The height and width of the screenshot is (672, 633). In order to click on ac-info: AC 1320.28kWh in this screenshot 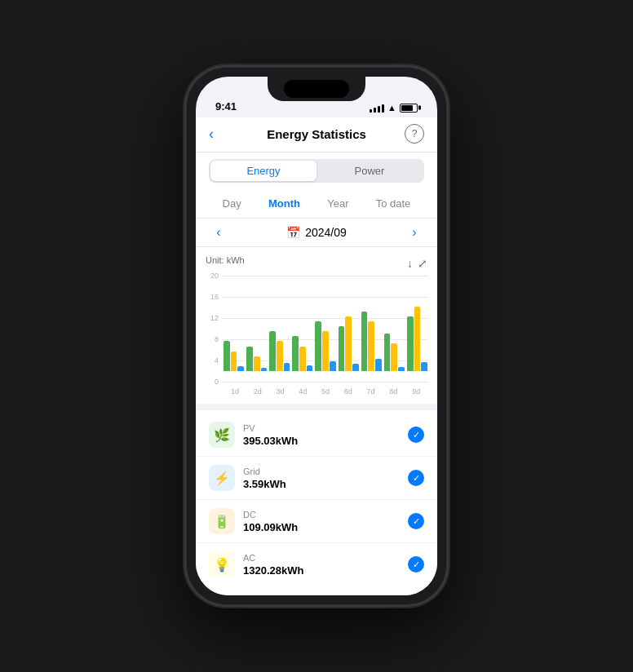, I will do `click(325, 564)`.